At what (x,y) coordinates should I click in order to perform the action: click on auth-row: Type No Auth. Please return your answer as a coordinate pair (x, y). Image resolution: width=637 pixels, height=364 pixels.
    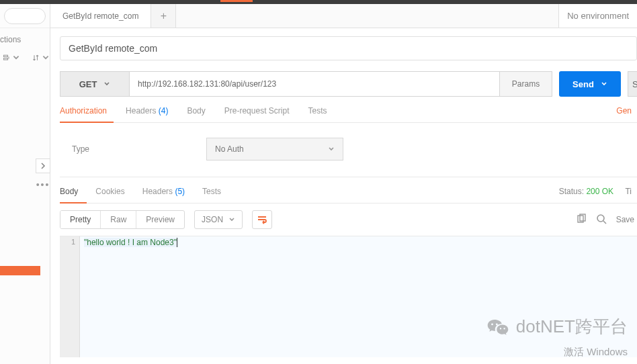
    Looking at the image, I should click on (348, 150).